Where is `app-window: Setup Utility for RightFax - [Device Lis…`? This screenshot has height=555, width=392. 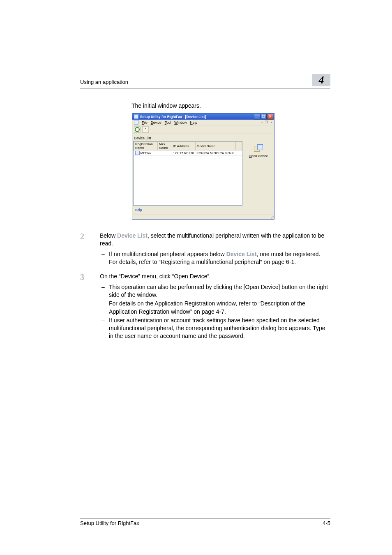 app-window: Setup Utility for RightFax - [Device Lis… is located at coordinates (203, 166).